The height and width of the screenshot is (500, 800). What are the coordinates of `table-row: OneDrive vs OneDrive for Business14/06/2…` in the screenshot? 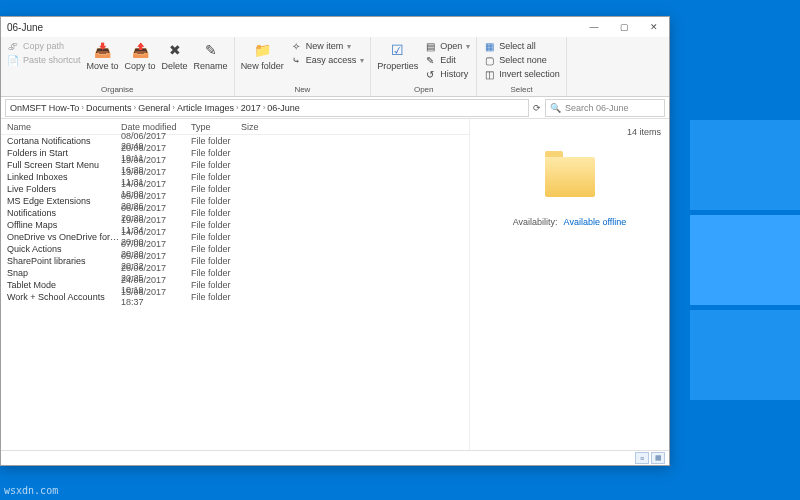 It's located at (235, 237).